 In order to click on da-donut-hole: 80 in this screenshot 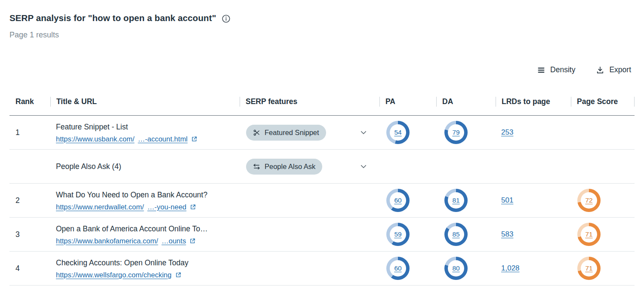, I will do `click(456, 268)`.